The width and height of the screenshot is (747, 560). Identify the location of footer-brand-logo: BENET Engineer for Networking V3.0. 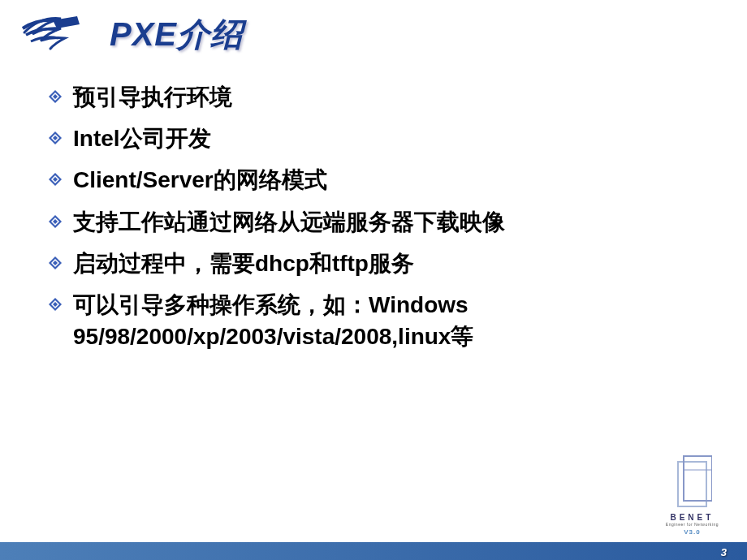
(692, 495).